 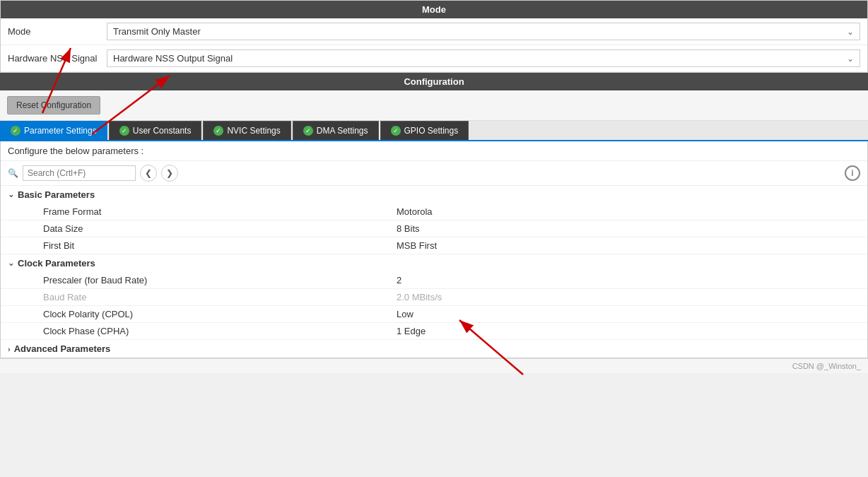 What do you see at coordinates (434, 131) in the screenshot?
I see `tabs-row: ✓ Parameter Settings ✓ User Constants ✓ …` at bounding box center [434, 131].